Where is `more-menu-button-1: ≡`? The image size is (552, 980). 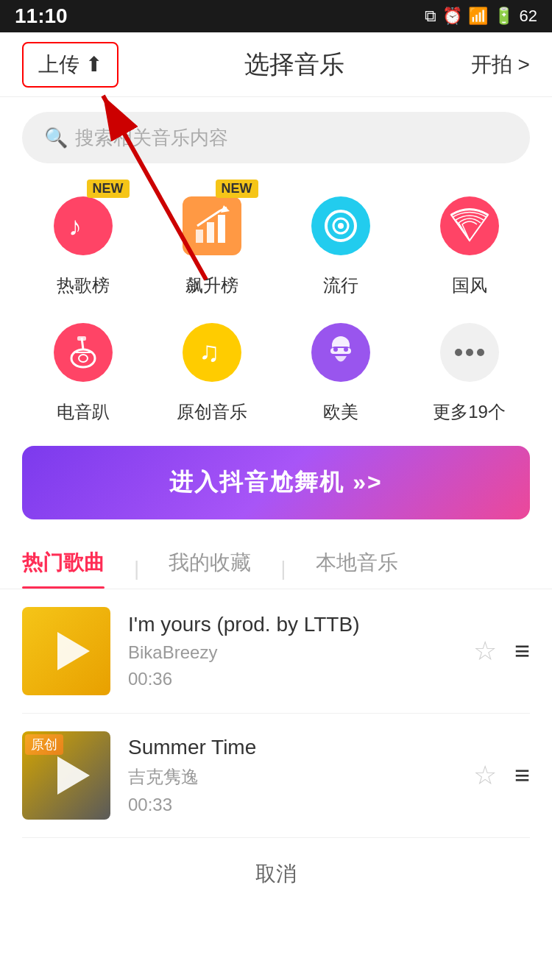
more-menu-button-1: ≡ is located at coordinates (523, 651).